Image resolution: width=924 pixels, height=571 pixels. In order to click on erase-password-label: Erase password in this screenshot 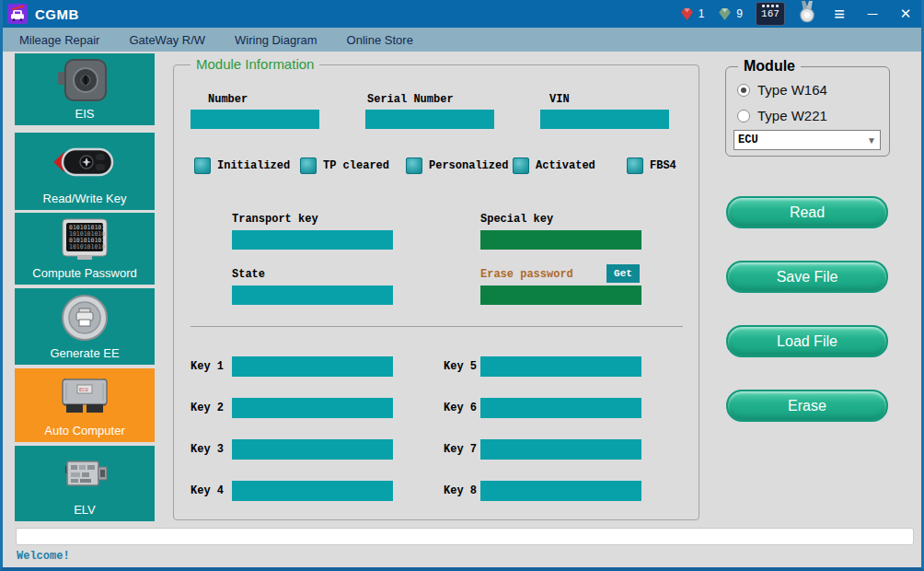, I will do `click(526, 274)`.